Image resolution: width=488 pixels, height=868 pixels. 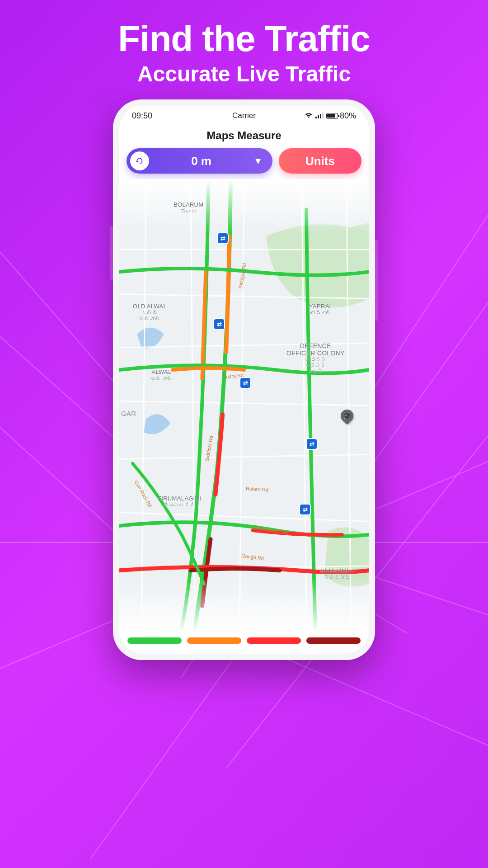 What do you see at coordinates (244, 137) in the screenshot?
I see `app-title: Maps Measure` at bounding box center [244, 137].